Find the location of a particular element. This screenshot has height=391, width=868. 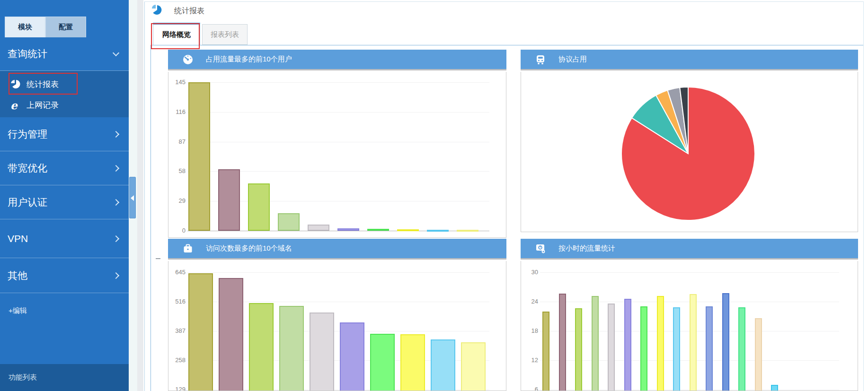

sidebar-collapse-handle is located at coordinates (133, 198).